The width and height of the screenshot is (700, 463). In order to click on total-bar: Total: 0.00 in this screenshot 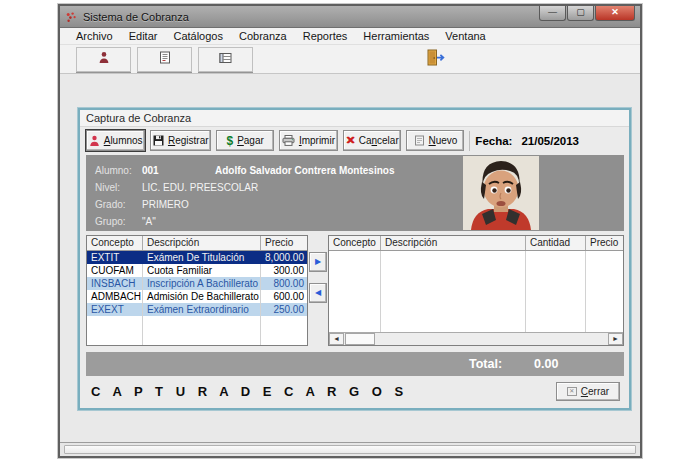, I will do `click(355, 364)`.